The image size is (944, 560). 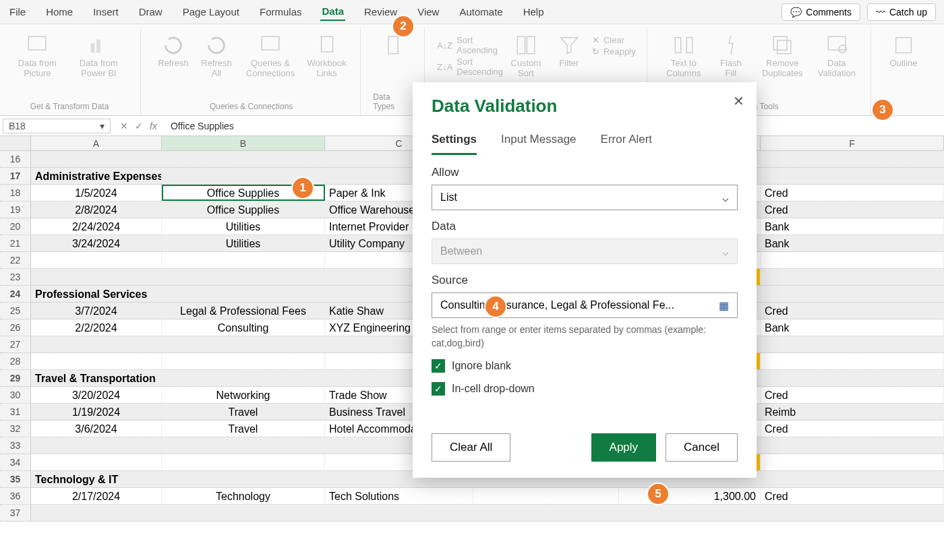 What do you see at coordinates (539, 144) in the screenshot?
I see `tab-input-message: Input Message` at bounding box center [539, 144].